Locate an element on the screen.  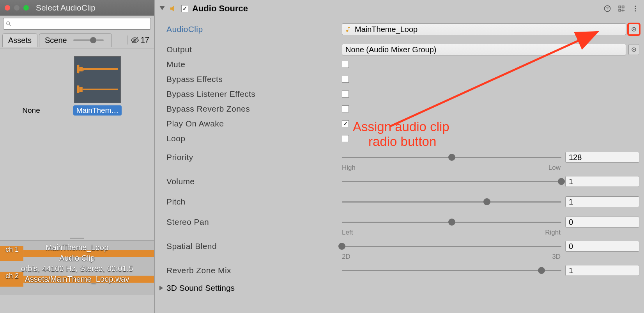
none-thumb is located at coordinates (31, 80).